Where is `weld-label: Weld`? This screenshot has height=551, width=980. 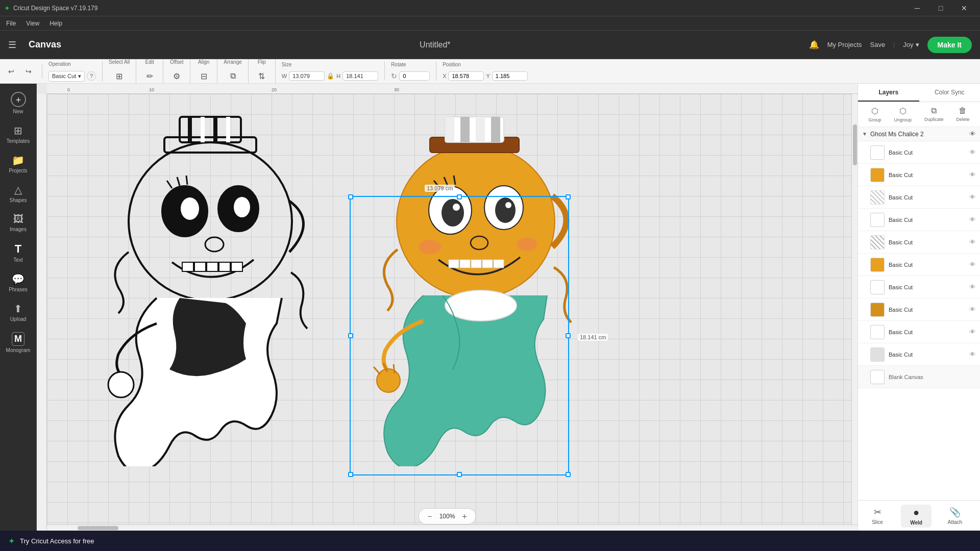
weld-label: Weld is located at coordinates (916, 522).